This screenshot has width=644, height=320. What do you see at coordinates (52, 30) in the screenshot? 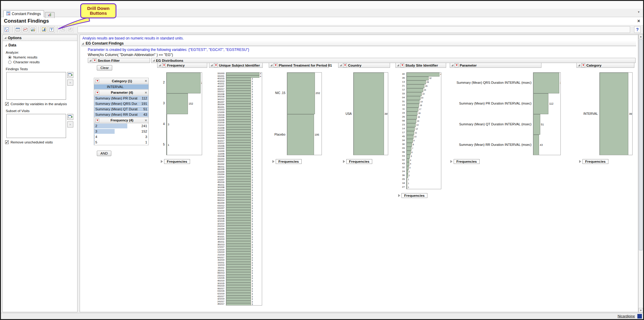
I see `filter-chart-icon` at bounding box center [52, 30].